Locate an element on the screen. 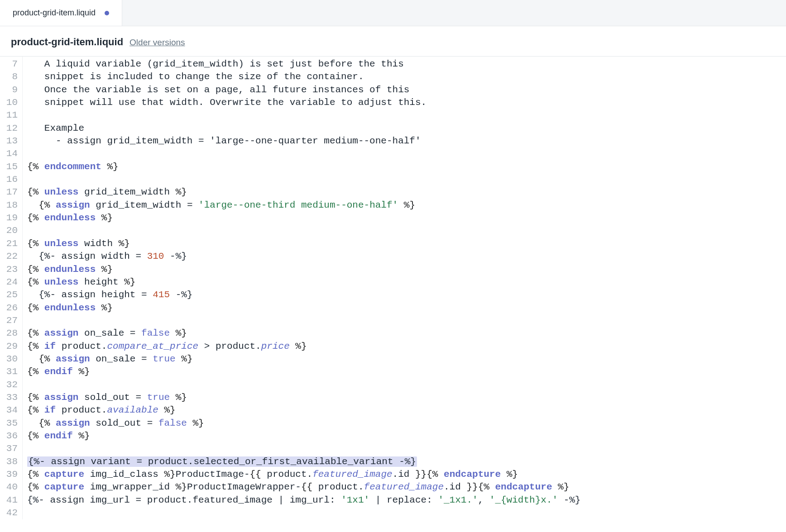 This screenshot has height=532, width=786. code-line: {% assign on_sale = false %} is located at coordinates (407, 333).